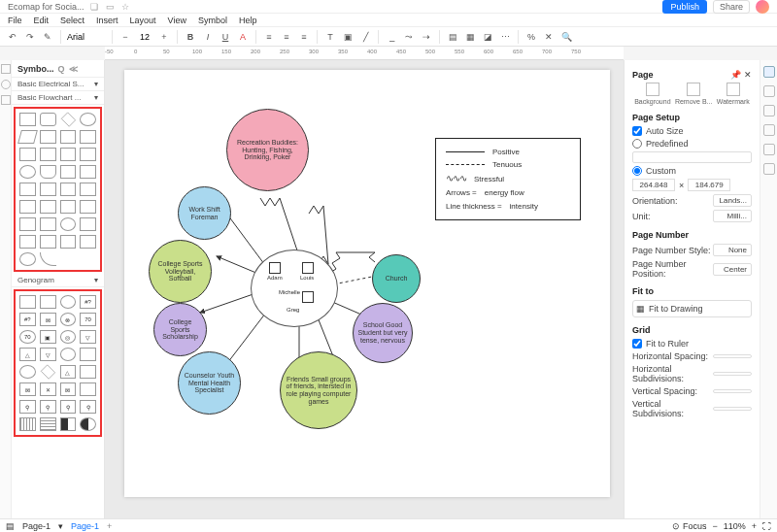  What do you see at coordinates (68, 389) in the screenshot?
I see `shape: ⊠` at bounding box center [68, 389].